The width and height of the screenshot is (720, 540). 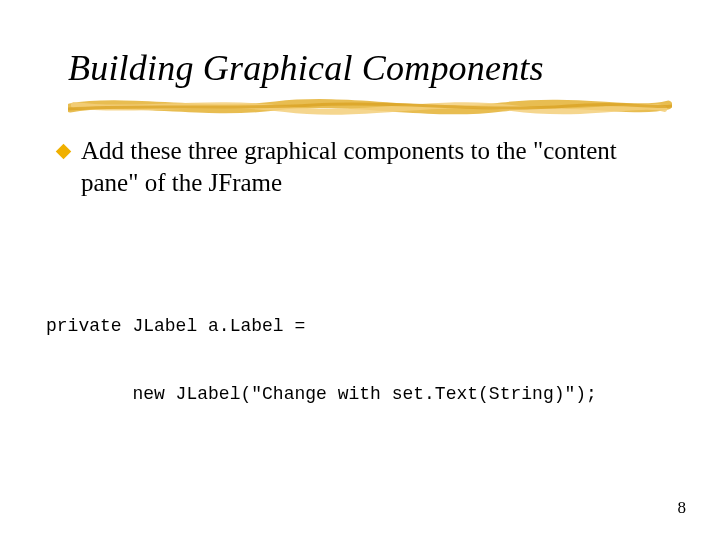 I want to click on bullet-text: Add these three graphical components to …, so click(x=376, y=167).